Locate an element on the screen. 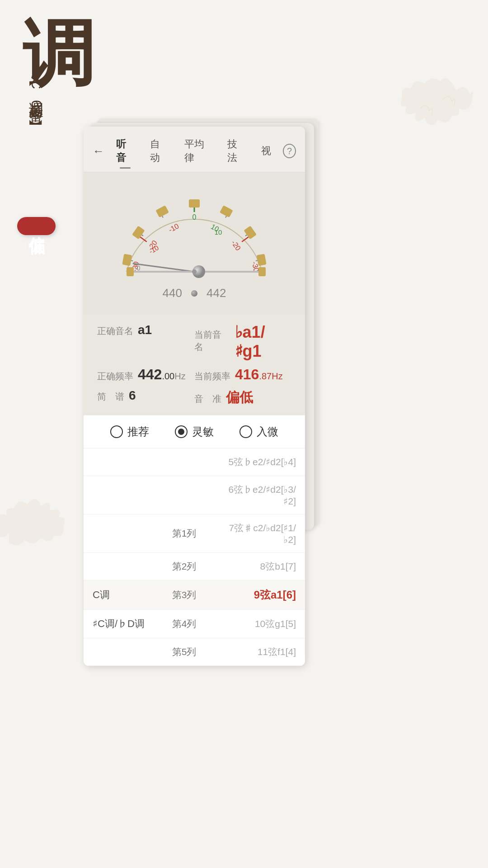  info-grid: 正确音名 a1 当前音名 ♭a1/♯g1 正确频率 442.00Hz 当前频率 … is located at coordinates (194, 365).